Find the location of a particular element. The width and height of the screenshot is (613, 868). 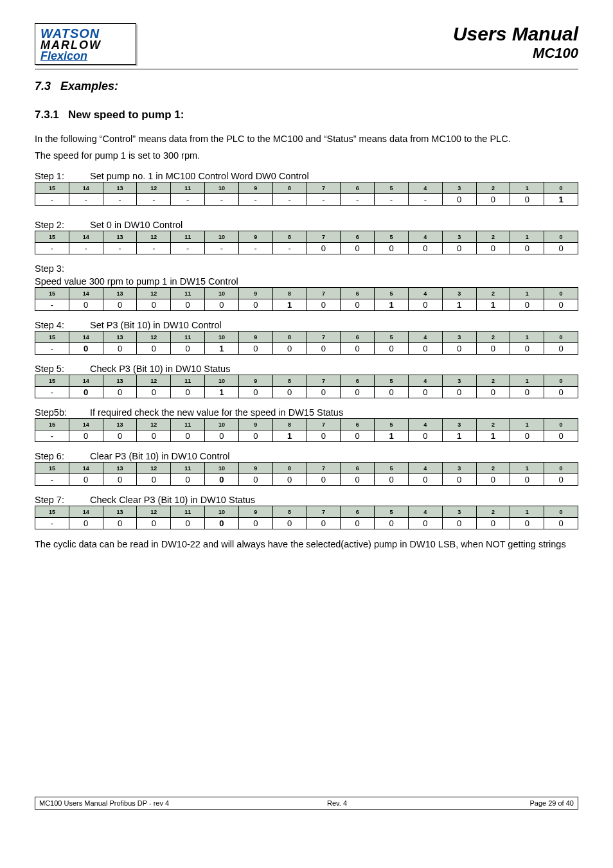

section-heading: 7.3 Examples: is located at coordinates (306, 86).